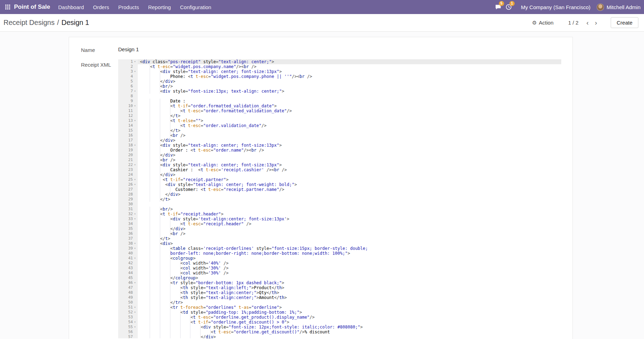  I want to click on activities-button: 1, so click(509, 7).